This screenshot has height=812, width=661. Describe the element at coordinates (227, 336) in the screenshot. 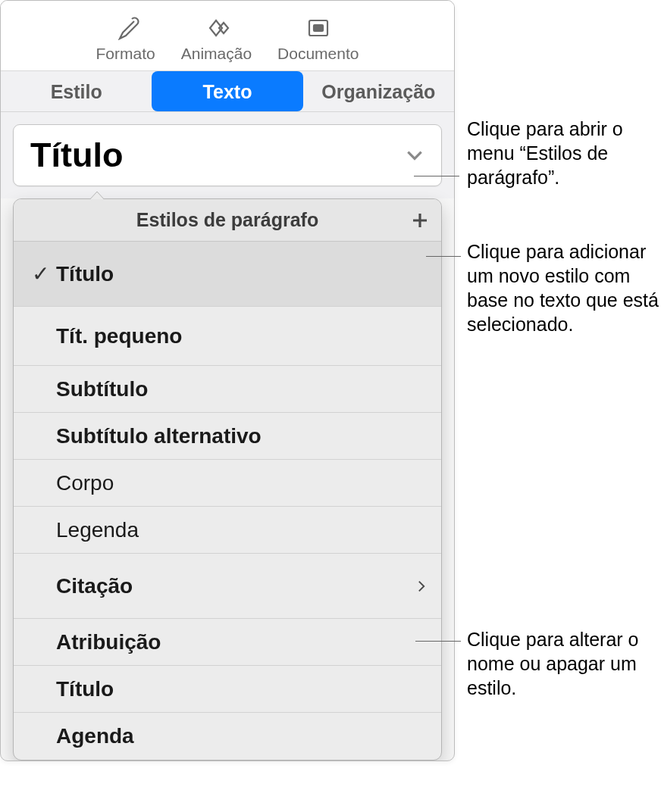

I see `paragraph-style-item: Tít. pequeno` at that location.